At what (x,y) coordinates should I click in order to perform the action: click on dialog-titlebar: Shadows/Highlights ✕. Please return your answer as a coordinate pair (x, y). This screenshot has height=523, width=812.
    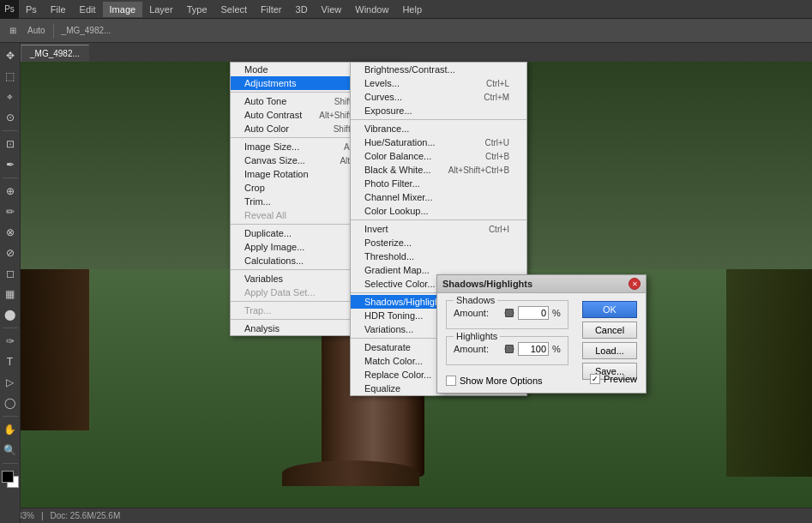
    Looking at the image, I should click on (542, 285).